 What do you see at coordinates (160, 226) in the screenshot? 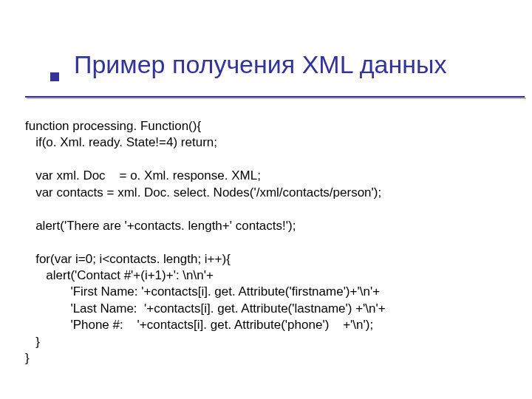
I see `code-line: alert('There are '+contacts. length+' co…` at bounding box center [160, 226].